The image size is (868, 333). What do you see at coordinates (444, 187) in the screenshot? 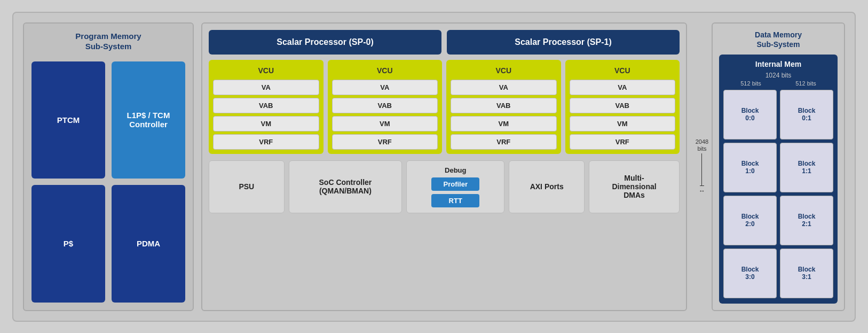
I see `bottom-row: PSU SoC Controller(QMAN/BMAN) Debug Prof…` at bounding box center [444, 187].